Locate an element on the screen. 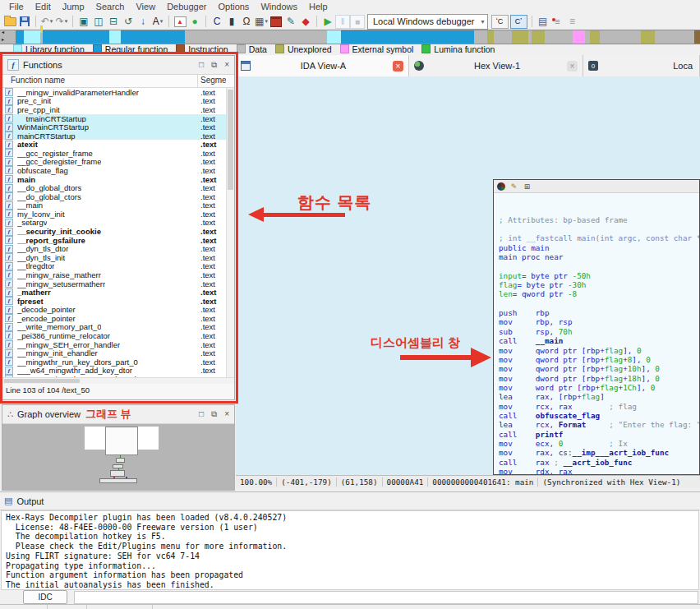 Image resolution: width=700 pixels, height=609 pixels. quick-debug-button: Cʼ is located at coordinates (519, 21).